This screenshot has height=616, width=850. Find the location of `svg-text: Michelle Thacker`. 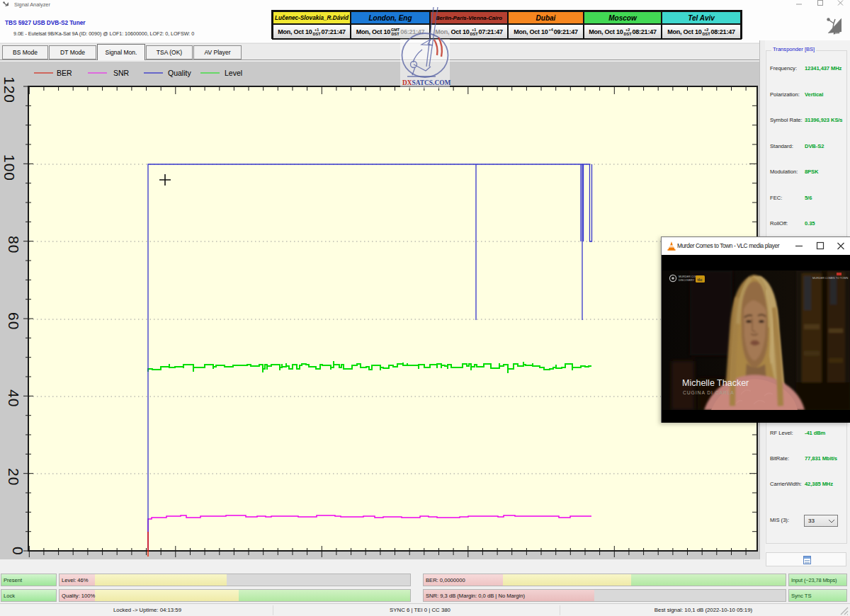

svg-text: Michelle Thacker is located at coordinates (715, 383).